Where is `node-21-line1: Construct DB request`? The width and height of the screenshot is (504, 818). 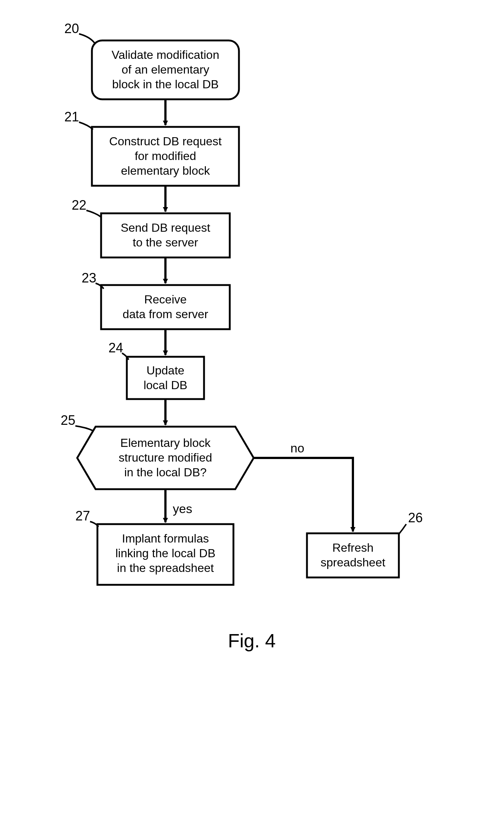 node-21-line1: Construct DB request is located at coordinates (165, 141).